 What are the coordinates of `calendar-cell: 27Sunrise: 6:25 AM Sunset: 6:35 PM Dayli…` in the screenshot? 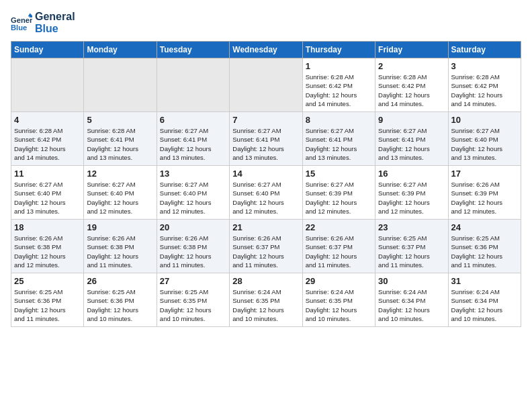 It's located at (193, 300).